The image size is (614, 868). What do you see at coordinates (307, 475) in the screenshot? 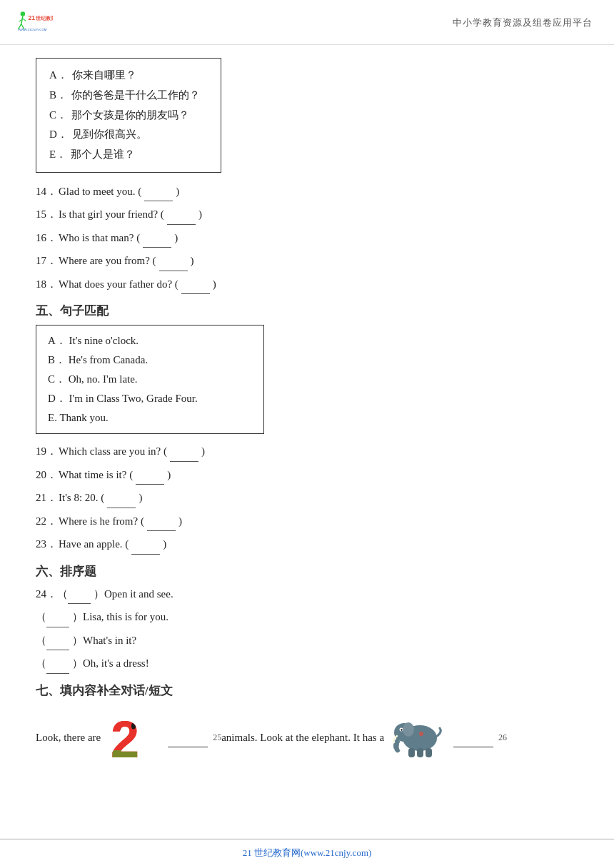
I see `question-20: 20． What time is it? ( )` at bounding box center [307, 475].